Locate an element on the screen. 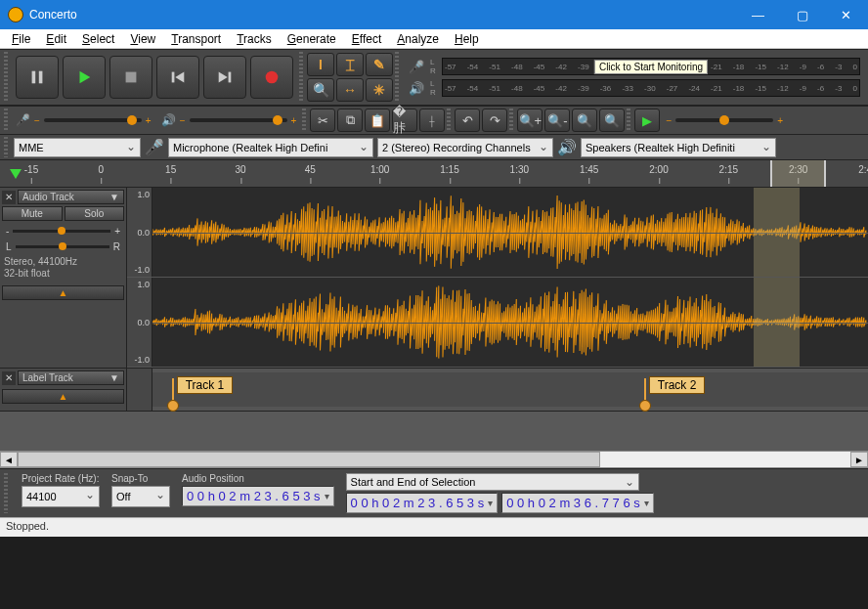 The width and height of the screenshot is (868, 609). transport-controls is located at coordinates (154, 77).